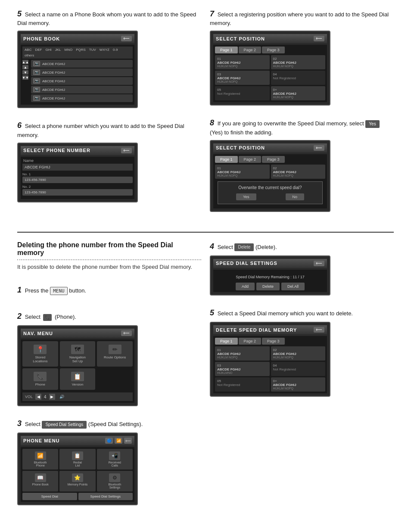  What do you see at coordinates (242, 62) in the screenshot?
I see `pos-cell-01: 01 ABCDE FGHIJ HIJKLM NOPQ` at bounding box center [242, 62].